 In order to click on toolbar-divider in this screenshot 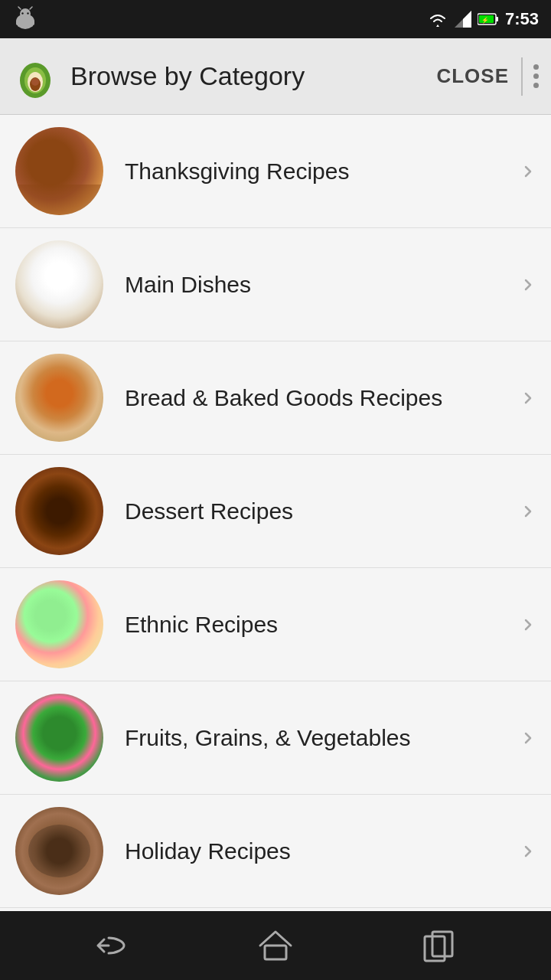, I will do `click(522, 77)`.